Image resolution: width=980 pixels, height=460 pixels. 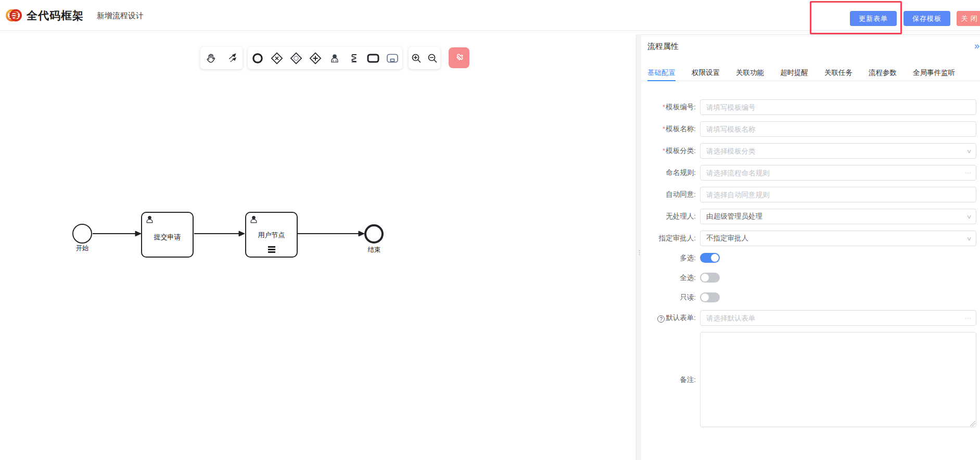 What do you see at coordinates (668, 238) in the screenshot?
I see `assigned-approver-label: 指定审批人:` at bounding box center [668, 238].